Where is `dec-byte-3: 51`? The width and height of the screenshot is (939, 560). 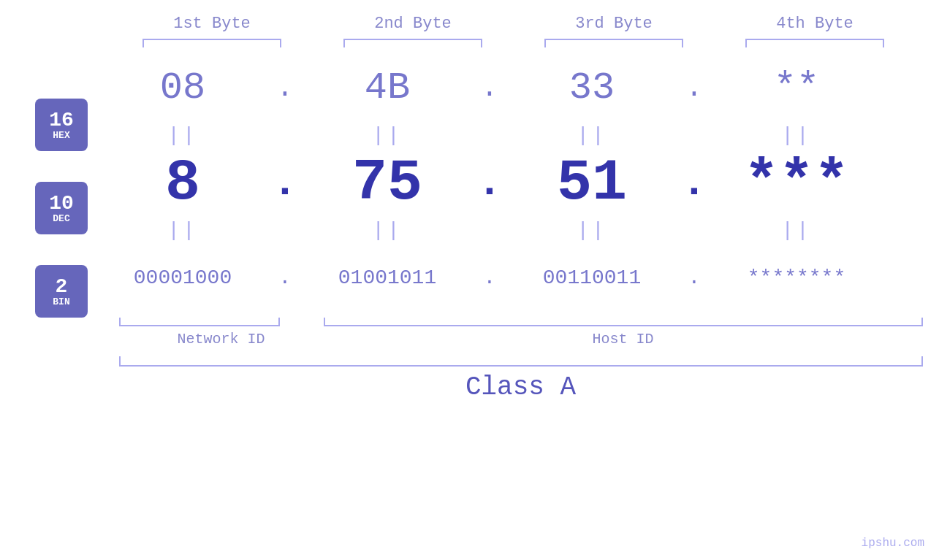 dec-byte-3: 51 is located at coordinates (592, 183).